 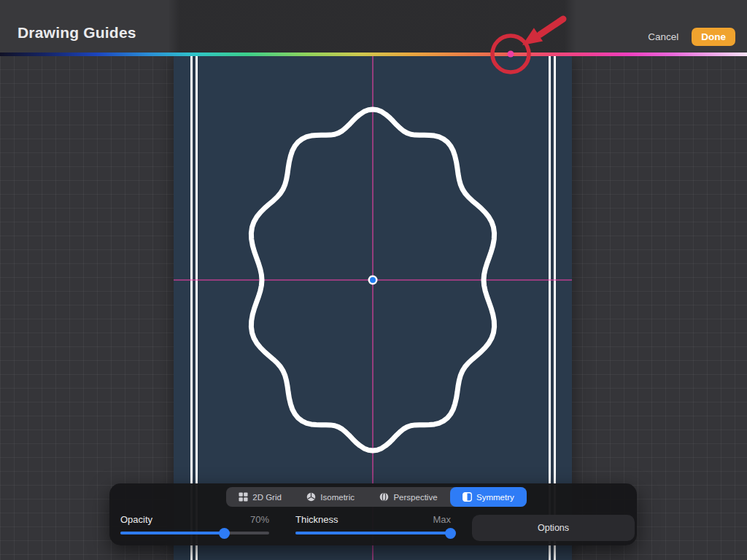 What do you see at coordinates (260, 497) in the screenshot?
I see `tab-2d-grid: 2D Grid` at bounding box center [260, 497].